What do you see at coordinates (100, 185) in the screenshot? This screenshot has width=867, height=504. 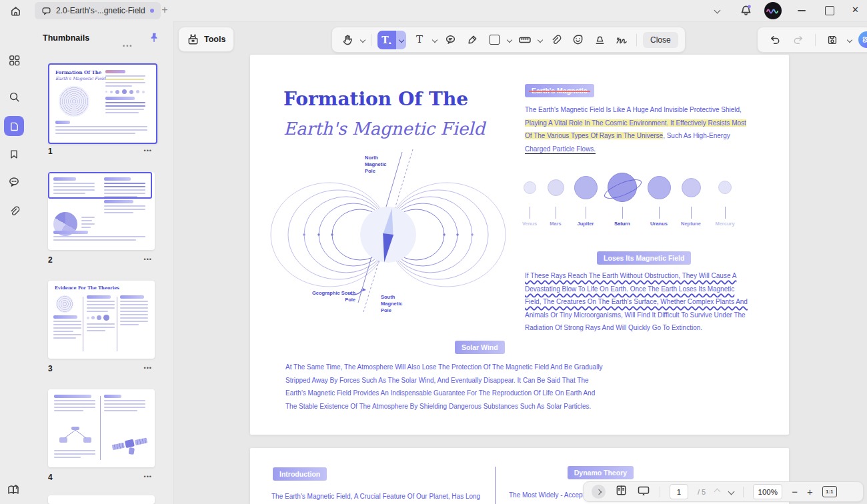 I see `viewport-indicator` at bounding box center [100, 185].